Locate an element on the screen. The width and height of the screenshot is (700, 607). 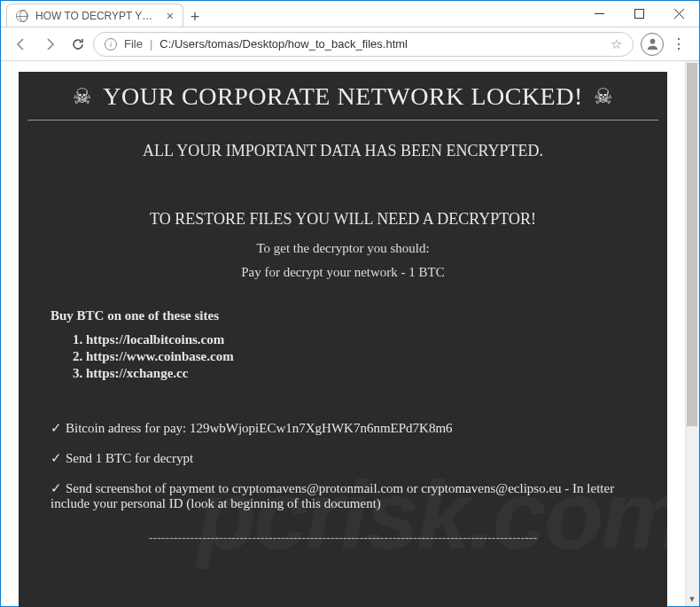
titlebar: HOW TO DECRYPT YOUR FILES × + is located at coordinates (350, 14).